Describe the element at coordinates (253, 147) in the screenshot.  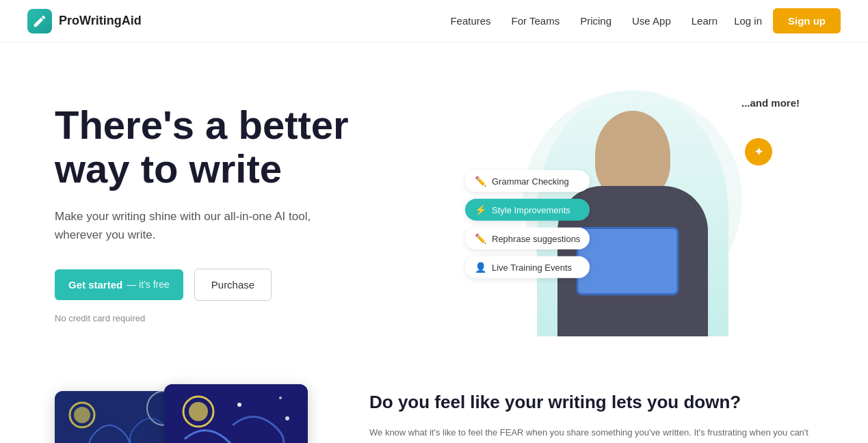
I see `hero-heading: There's a better way to write` at that location.